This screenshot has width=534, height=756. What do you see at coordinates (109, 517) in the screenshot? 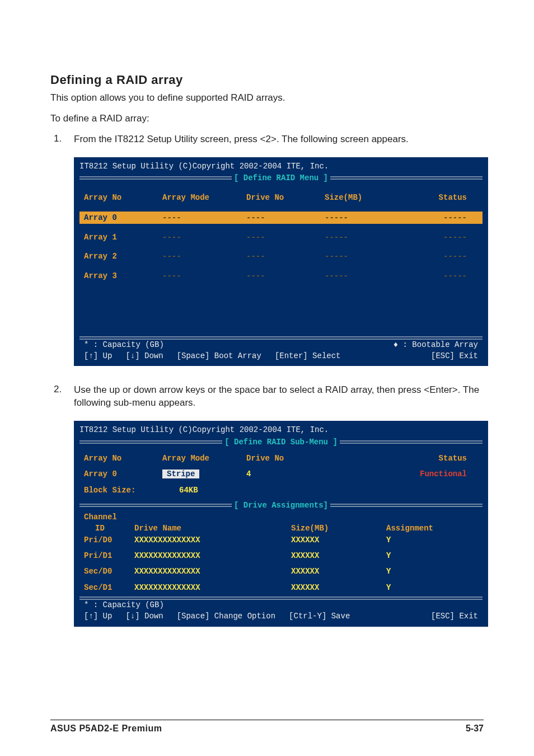
I see `label-channel: Channel` at bounding box center [109, 517].